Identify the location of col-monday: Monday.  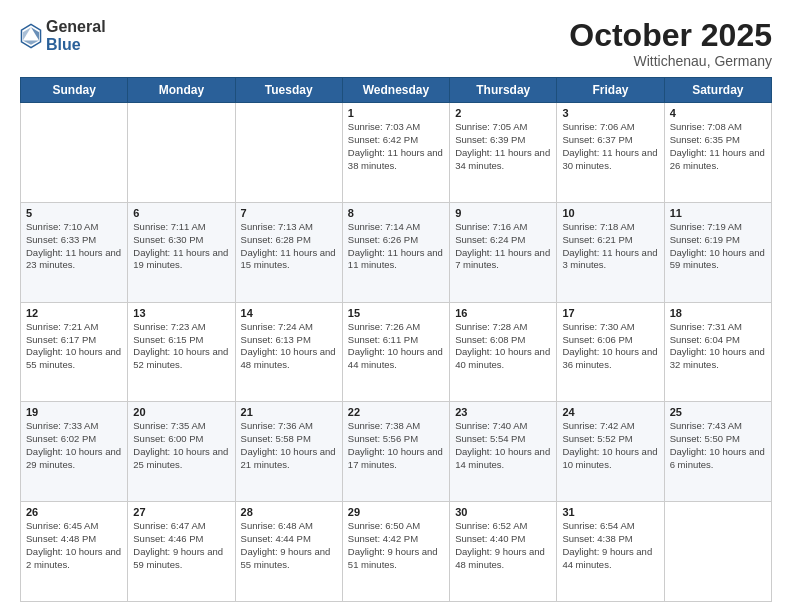
(182, 90).